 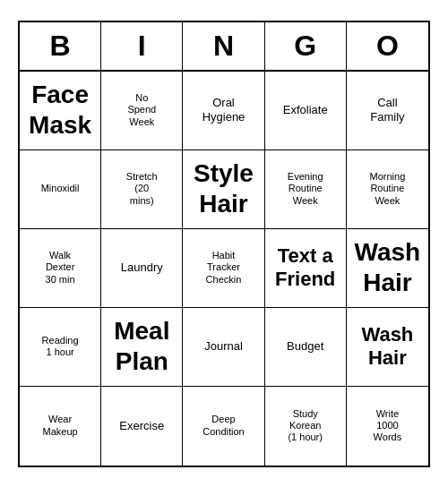 What do you see at coordinates (60, 346) in the screenshot?
I see `cell-text: Reading1 hour` at bounding box center [60, 346].